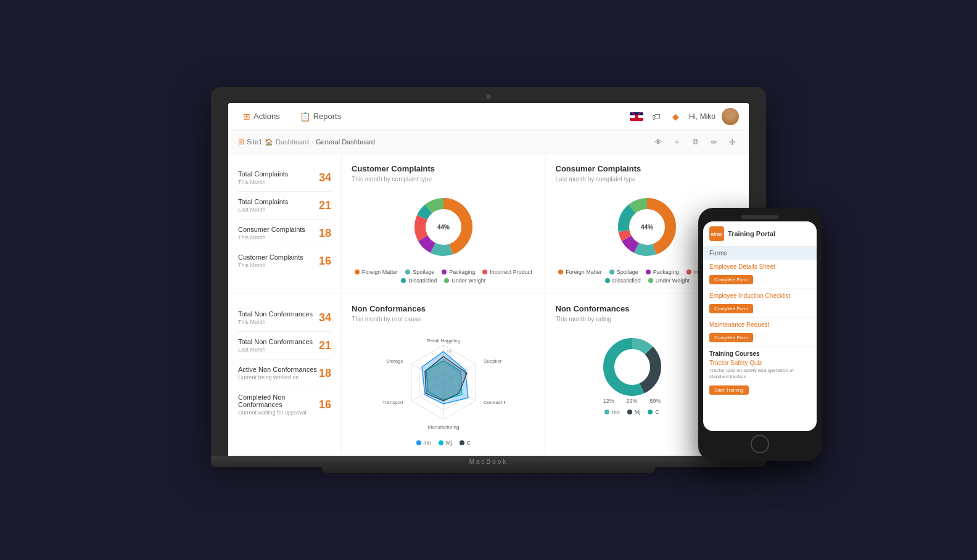 The height and width of the screenshot is (560, 977). Describe the element at coordinates (271, 265) in the screenshot. I see `stat-sublabel-4: This Month` at that location.